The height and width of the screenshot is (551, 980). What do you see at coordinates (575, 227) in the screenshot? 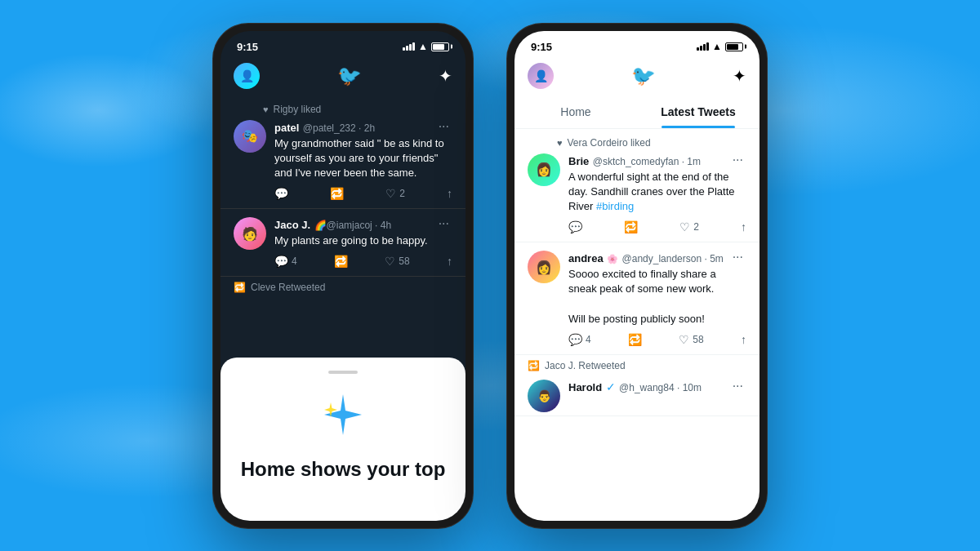
I see `comment-action-brie: 💬` at bounding box center [575, 227].